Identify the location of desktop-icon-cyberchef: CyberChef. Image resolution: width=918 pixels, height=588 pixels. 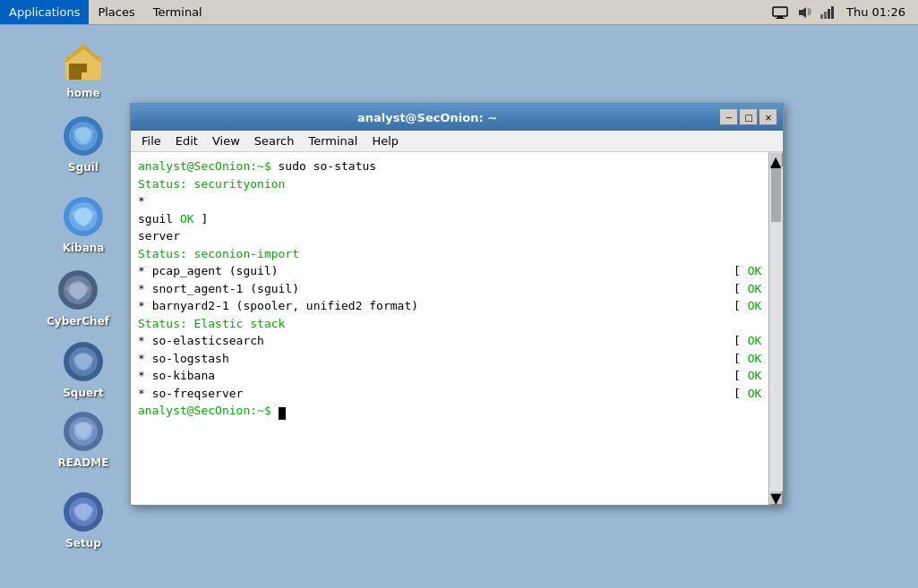
(78, 298).